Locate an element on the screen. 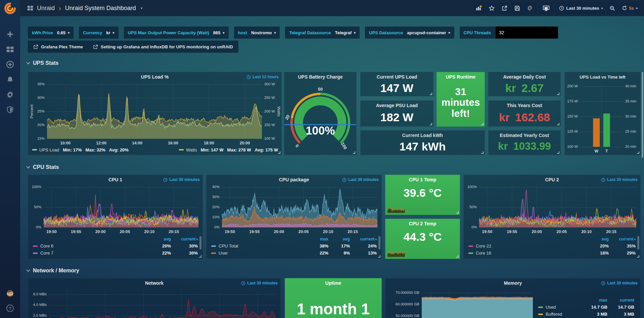 The width and height of the screenshot is (644, 318). panel-title: UPS Load % is located at coordinates (155, 77).